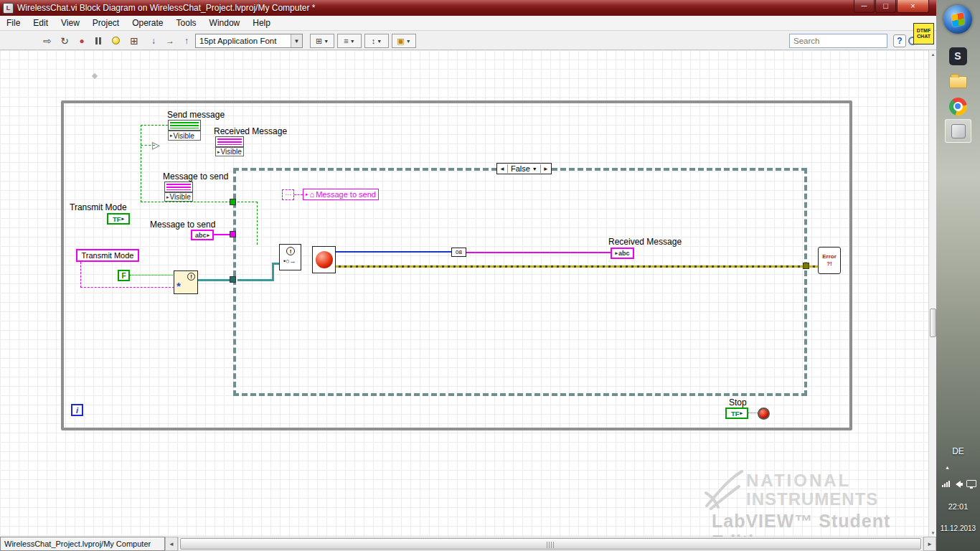 The height and width of the screenshot is (551, 980). What do you see at coordinates (546, 169) in the screenshot?
I see `case-next-arrow-icon: ►` at bounding box center [546, 169].